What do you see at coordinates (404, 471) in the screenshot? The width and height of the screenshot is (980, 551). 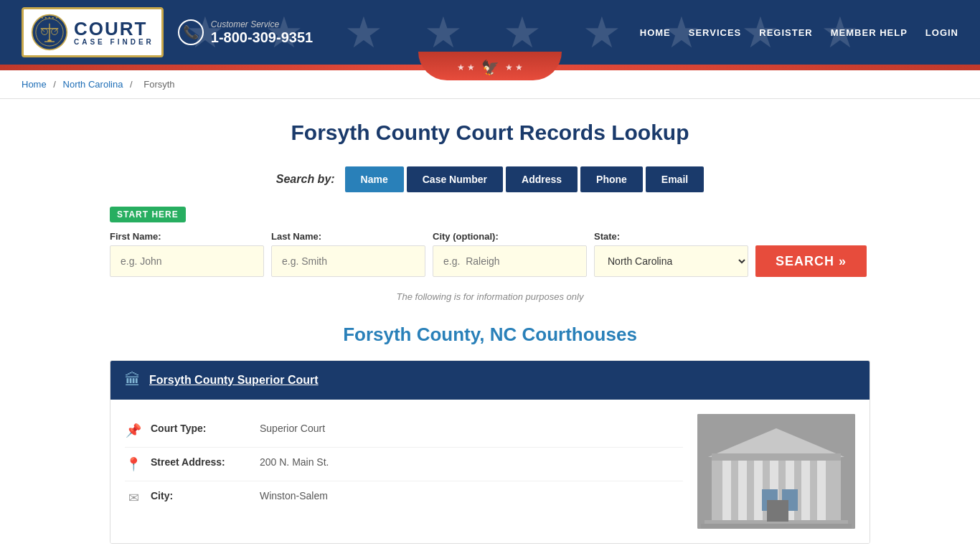 I see `courthouse-details: 📌 Court Type: Superior Court 📍 Street Ad…` at bounding box center [404, 471].